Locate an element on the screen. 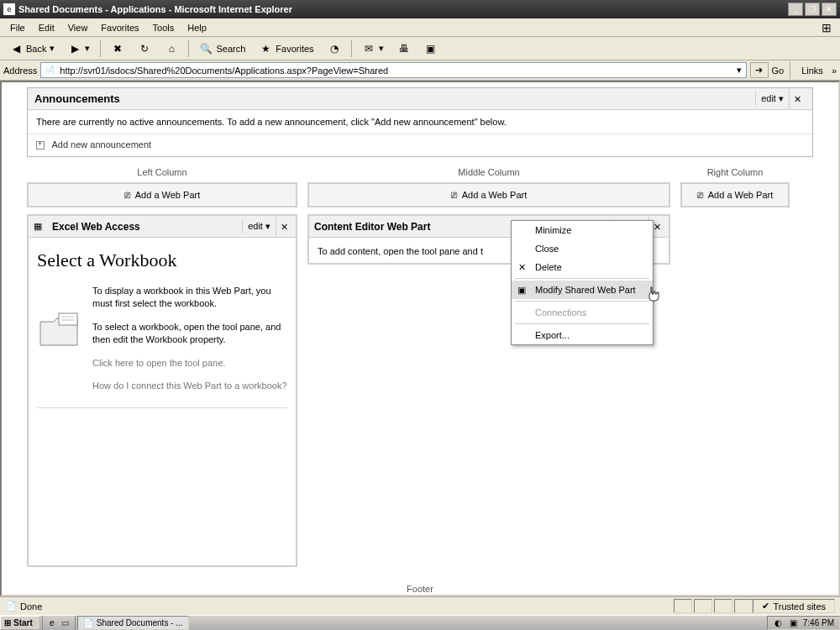 The image size is (840, 630). ctx-modify-shared-webpart: ▣ Modify Shared Web Part is located at coordinates (582, 290).